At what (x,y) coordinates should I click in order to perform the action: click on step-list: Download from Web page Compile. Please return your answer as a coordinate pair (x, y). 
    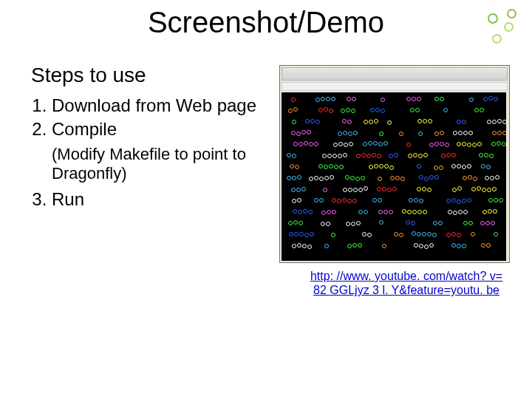
    Looking at the image, I should click on (146, 117).